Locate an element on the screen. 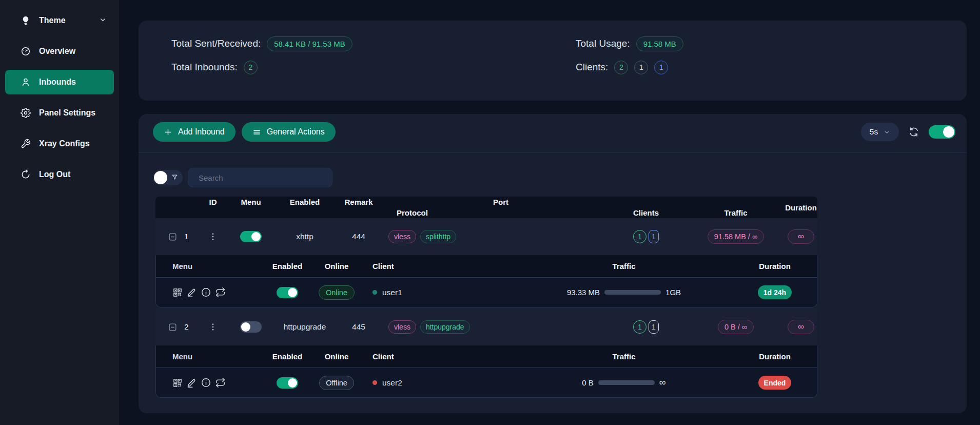 This screenshot has height=425, width=980. total-inbounds-badge: 2 is located at coordinates (250, 68).